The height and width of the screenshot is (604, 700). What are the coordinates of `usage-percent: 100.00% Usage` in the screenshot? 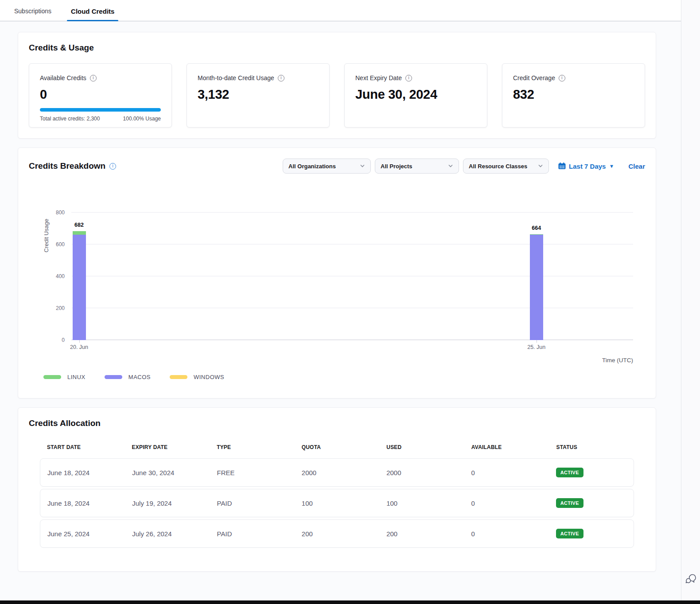 It's located at (142, 119).